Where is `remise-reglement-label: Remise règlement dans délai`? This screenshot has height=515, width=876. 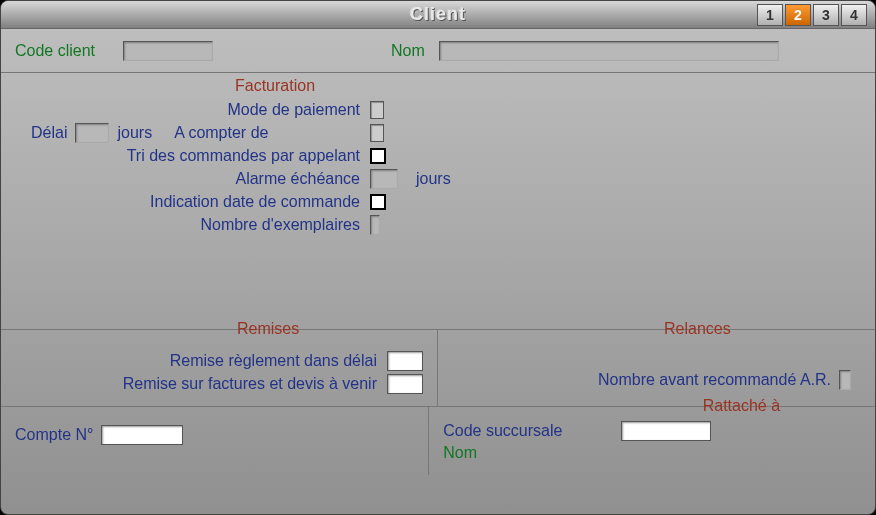 remise-reglement-label: Remise règlement dans délai is located at coordinates (201, 361).